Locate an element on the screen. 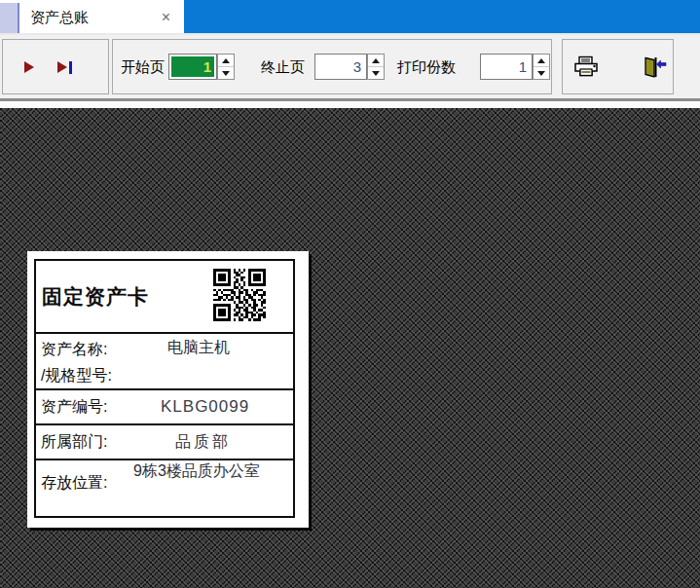 The height and width of the screenshot is (588, 700). preview-top-margin is located at coordinates (350, 105).